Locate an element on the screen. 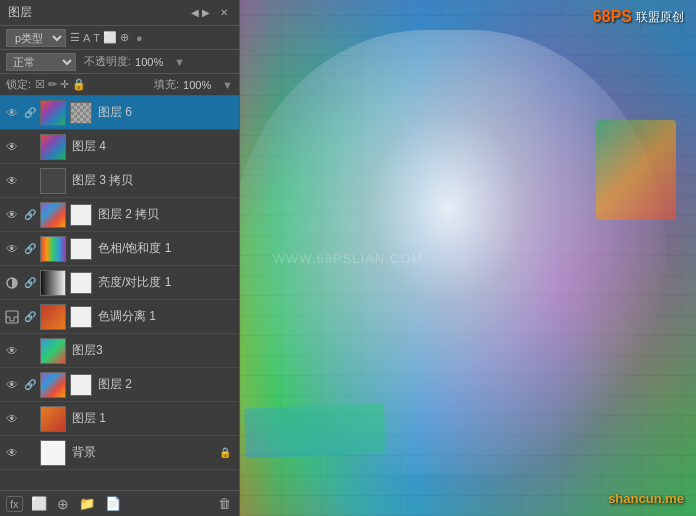 The image size is (696, 516). layer-item: 👁 🔗 色相/饱和度 1 is located at coordinates (120, 249).